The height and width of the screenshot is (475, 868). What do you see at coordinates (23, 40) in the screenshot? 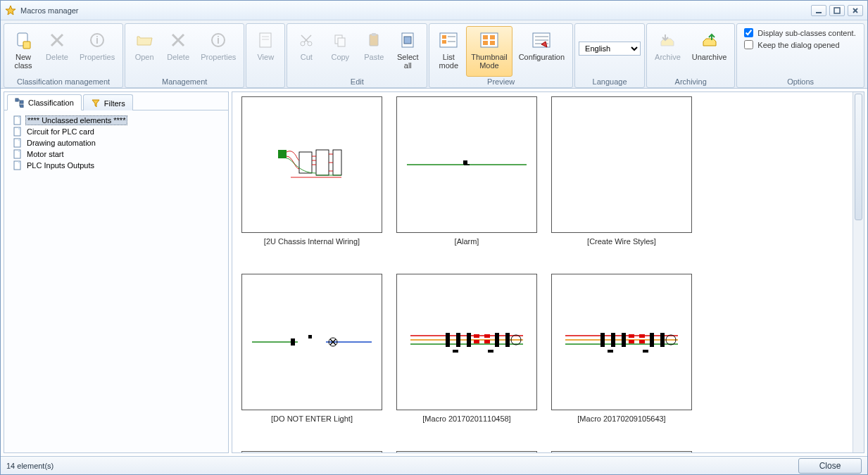
I see `new-class-icon` at bounding box center [23, 40].